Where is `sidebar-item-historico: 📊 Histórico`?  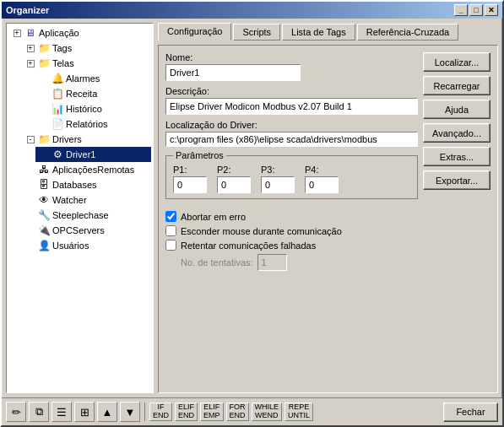 sidebar-item-historico: 📊 Histórico is located at coordinates (93, 109).